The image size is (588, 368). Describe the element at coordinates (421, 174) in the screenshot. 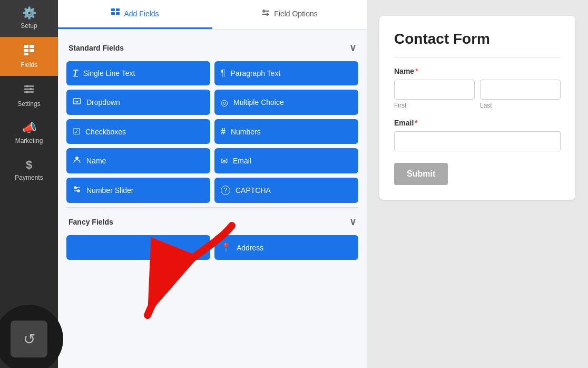

I see `submit-label: Submit` at that location.